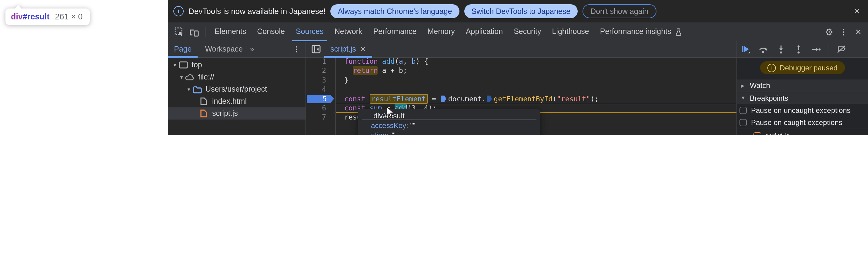 This screenshot has height=270, width=868. What do you see at coordinates (194, 32) in the screenshot?
I see `device-toolbar-icon` at bounding box center [194, 32].